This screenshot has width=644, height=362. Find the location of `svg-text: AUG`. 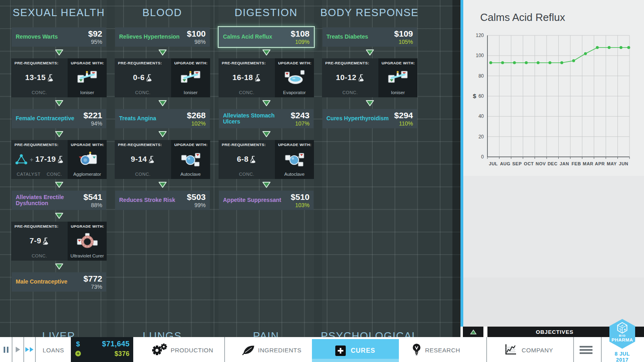

svg-text: AUG is located at coordinates (505, 164).